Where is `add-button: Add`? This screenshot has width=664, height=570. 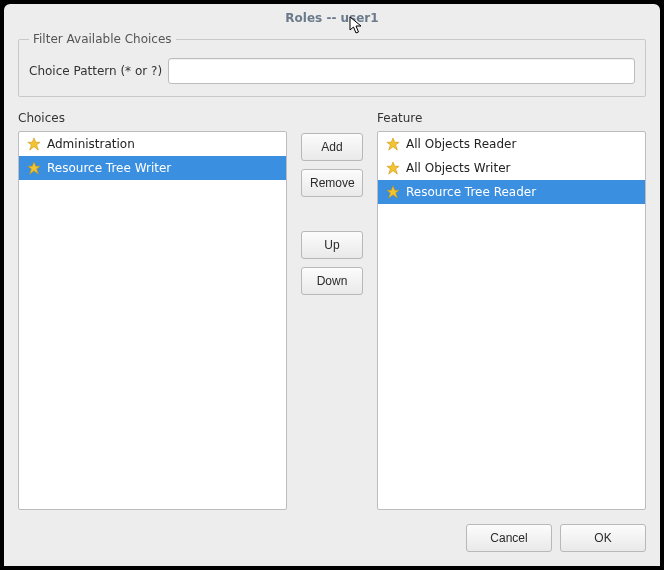
add-button: Add is located at coordinates (332, 147).